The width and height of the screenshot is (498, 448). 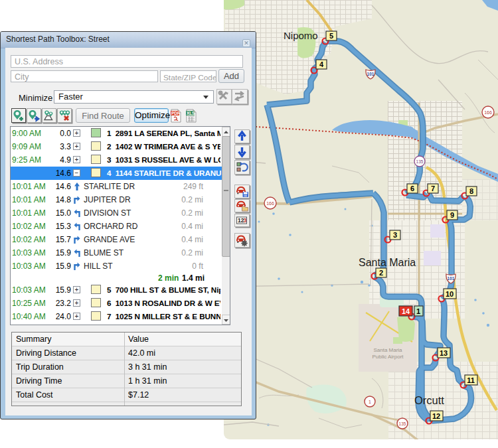 What do you see at coordinates (406, 311) in the screenshot?
I see `svg-text: 14` at bounding box center [406, 311].